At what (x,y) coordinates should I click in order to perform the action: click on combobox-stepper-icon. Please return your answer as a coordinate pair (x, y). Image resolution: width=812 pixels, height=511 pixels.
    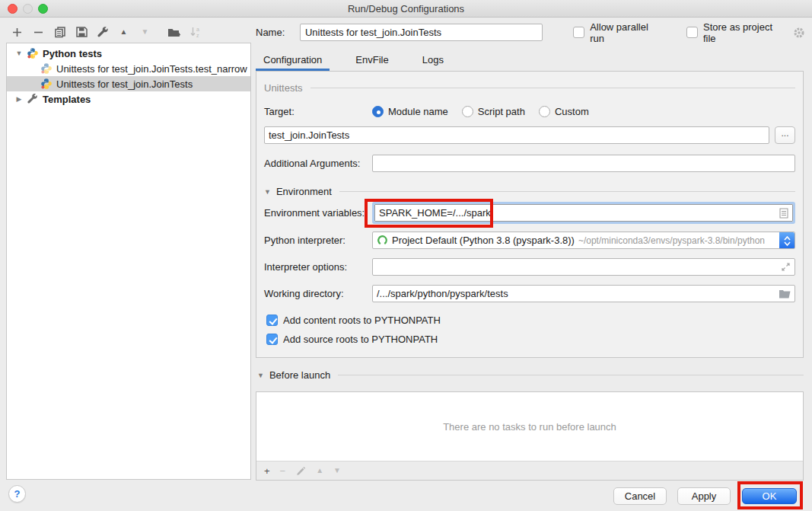
    Looking at the image, I should click on (787, 241).